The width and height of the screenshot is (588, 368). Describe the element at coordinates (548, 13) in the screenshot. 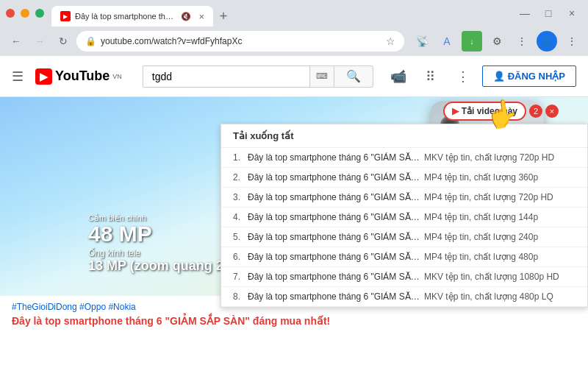

I see `browser-window-controls: — □ ×` at that location.